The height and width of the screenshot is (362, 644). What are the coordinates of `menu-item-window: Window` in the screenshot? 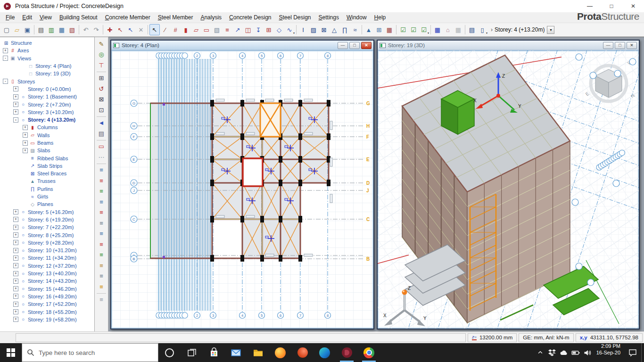 It's located at (356, 17).